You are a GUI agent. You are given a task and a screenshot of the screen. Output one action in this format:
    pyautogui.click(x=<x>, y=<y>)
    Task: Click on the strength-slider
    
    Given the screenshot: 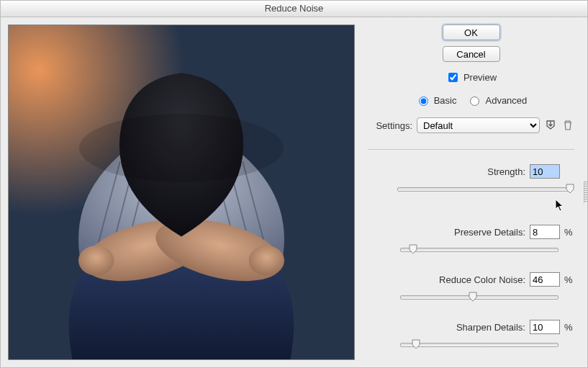 What is the action you would take?
    pyautogui.click(x=484, y=189)
    